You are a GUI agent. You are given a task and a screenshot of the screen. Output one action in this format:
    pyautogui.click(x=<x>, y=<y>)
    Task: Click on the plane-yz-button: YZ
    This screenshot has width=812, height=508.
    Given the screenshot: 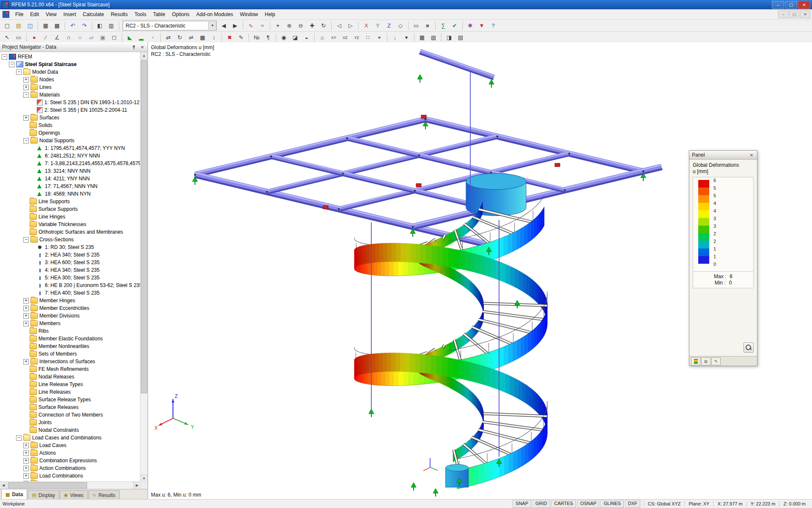 What is the action you would take?
    pyautogui.click(x=357, y=37)
    